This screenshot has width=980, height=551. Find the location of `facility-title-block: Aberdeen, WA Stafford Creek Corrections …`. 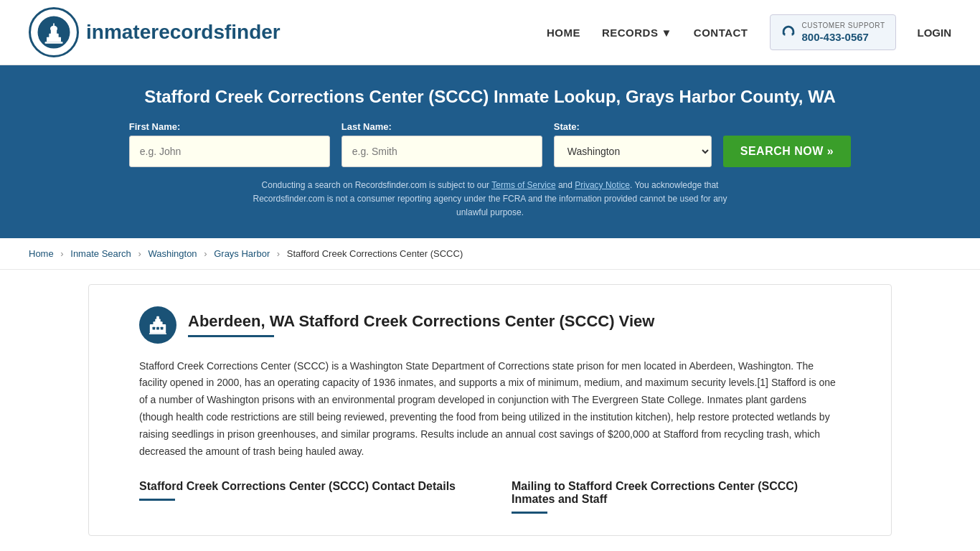

facility-title-block: Aberdeen, WA Stafford Creek Corrections … is located at coordinates (421, 324).